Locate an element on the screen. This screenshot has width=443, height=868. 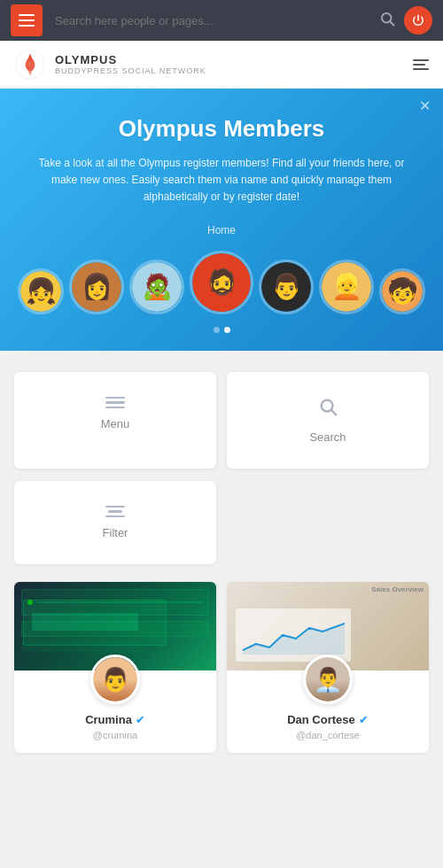
search-input is located at coordinates (211, 21).